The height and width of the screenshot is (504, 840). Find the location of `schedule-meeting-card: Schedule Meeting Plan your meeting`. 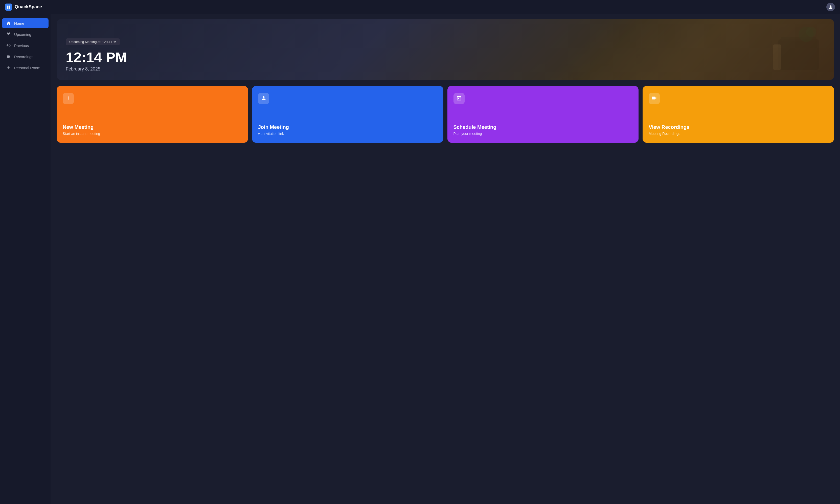

schedule-meeting-card: Schedule Meeting Plan your meeting is located at coordinates (543, 114).